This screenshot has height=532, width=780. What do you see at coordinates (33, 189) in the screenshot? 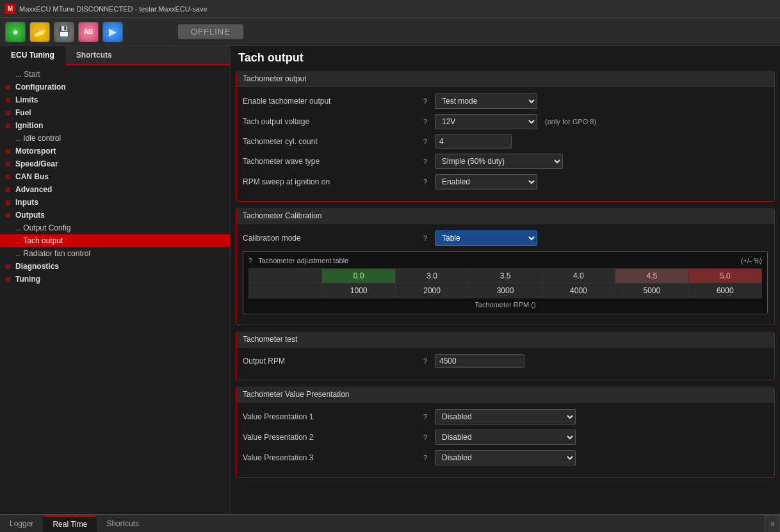
I see `nav-label: Advanced` at bounding box center [33, 189].